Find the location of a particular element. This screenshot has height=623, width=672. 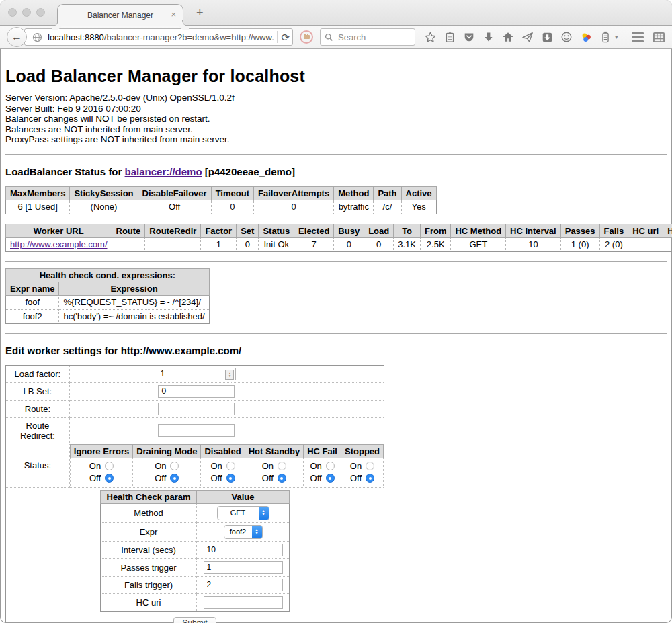

hc-expr-table-cell: foof is located at coordinates (32, 302).